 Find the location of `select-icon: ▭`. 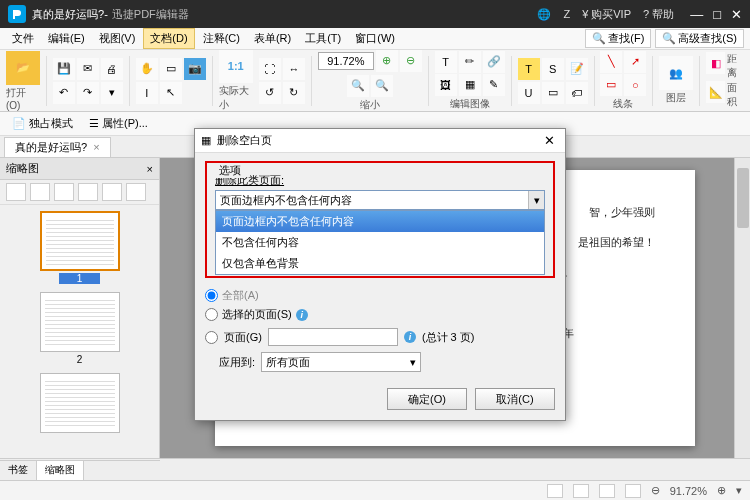

select-icon: ▭ is located at coordinates (171, 69).